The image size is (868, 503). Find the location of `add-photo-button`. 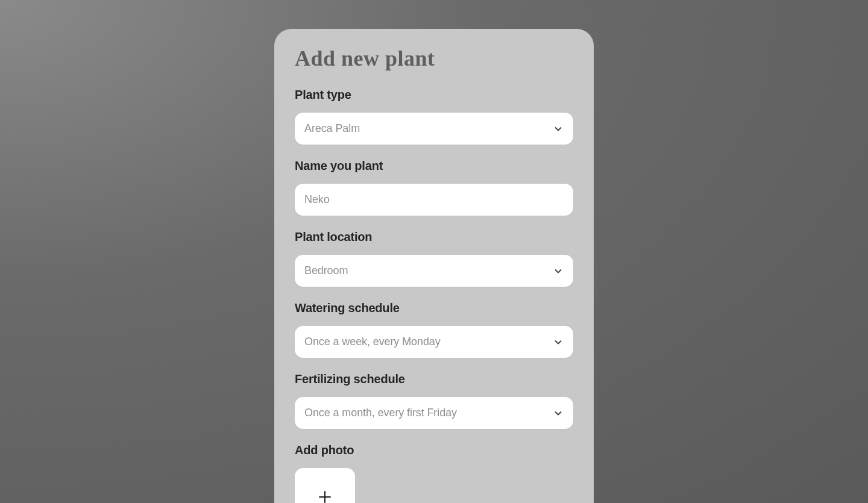

add-photo-button is located at coordinates (325, 486).